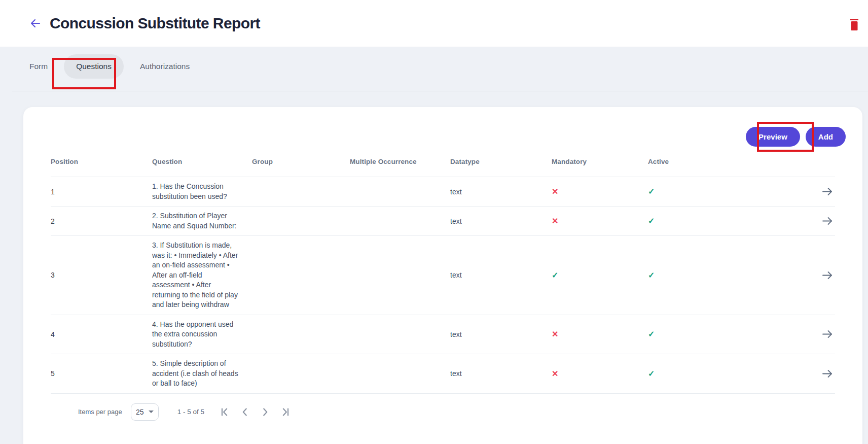 This screenshot has width=868, height=444. I want to click on paginator: Items per page 25 1 - 5 of 5, so click(443, 412).